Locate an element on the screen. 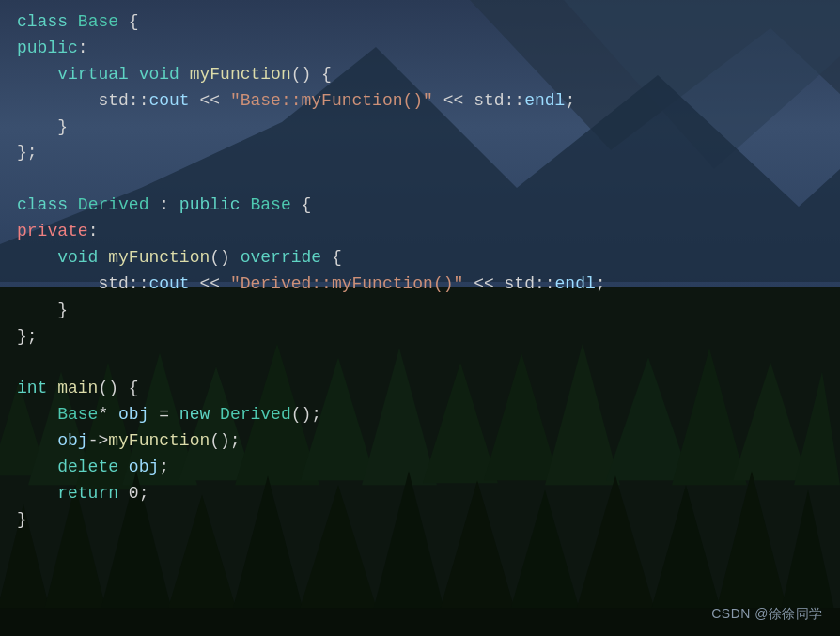 This screenshot has width=840, height=636. kw-void-1: void is located at coordinates (160, 75).